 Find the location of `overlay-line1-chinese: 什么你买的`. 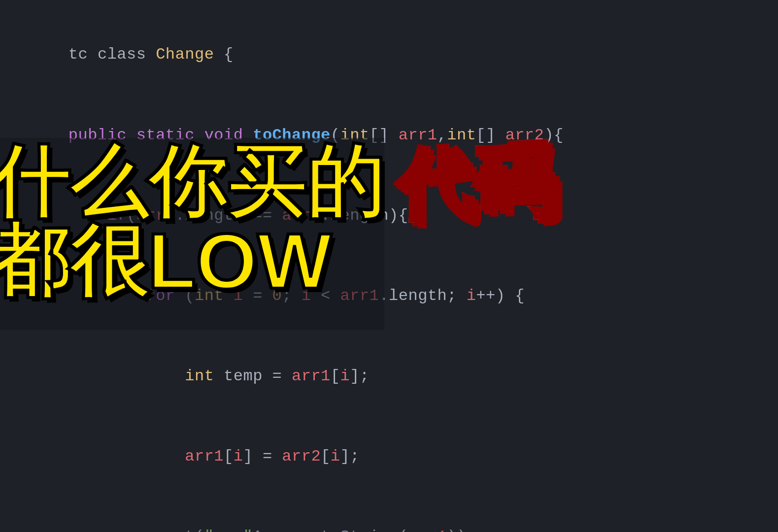

overlay-line1-chinese: 什么你买的 is located at coordinates (192, 182).